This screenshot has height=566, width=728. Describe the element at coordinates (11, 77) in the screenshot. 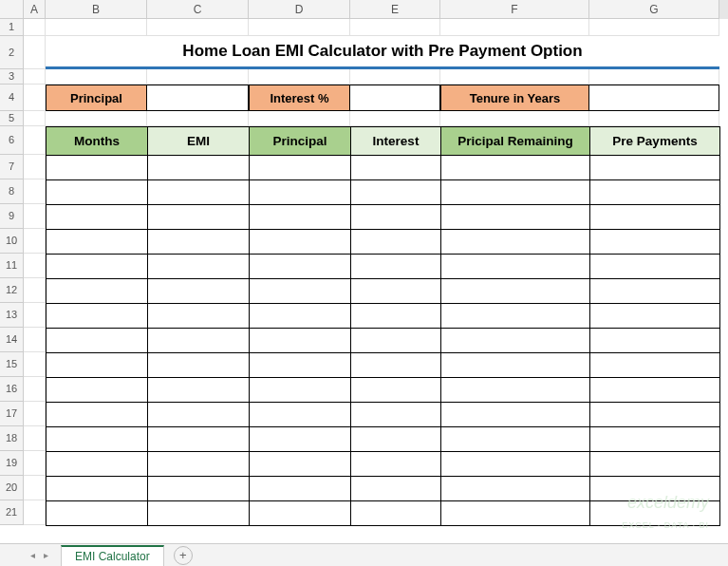

I see `row-header: 3` at that location.